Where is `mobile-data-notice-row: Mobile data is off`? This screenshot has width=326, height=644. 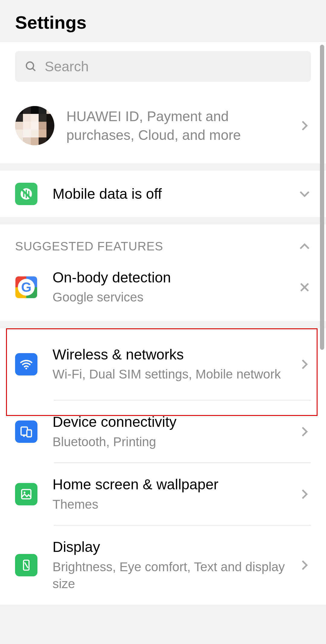 mobile-data-notice-row: Mobile data is off is located at coordinates (163, 194).